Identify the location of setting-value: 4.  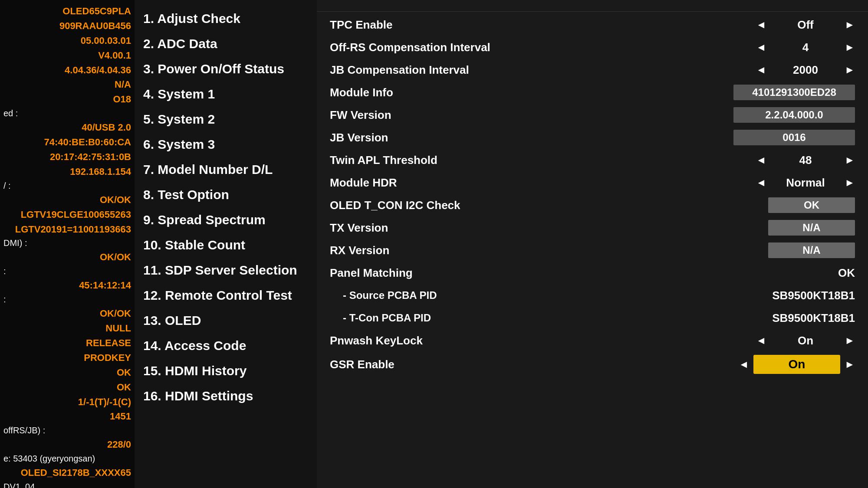
(806, 48).